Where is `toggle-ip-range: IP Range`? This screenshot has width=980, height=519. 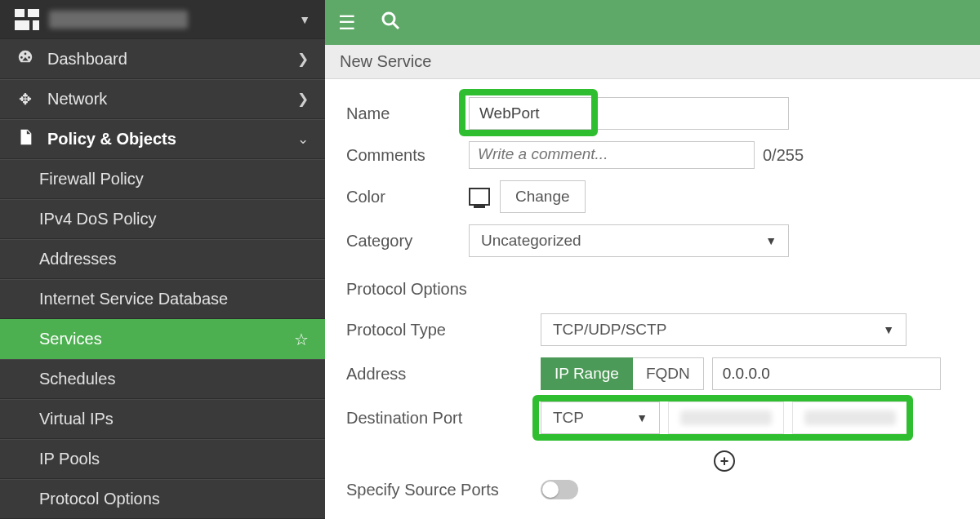
toggle-ip-range: IP Range is located at coordinates (586, 374).